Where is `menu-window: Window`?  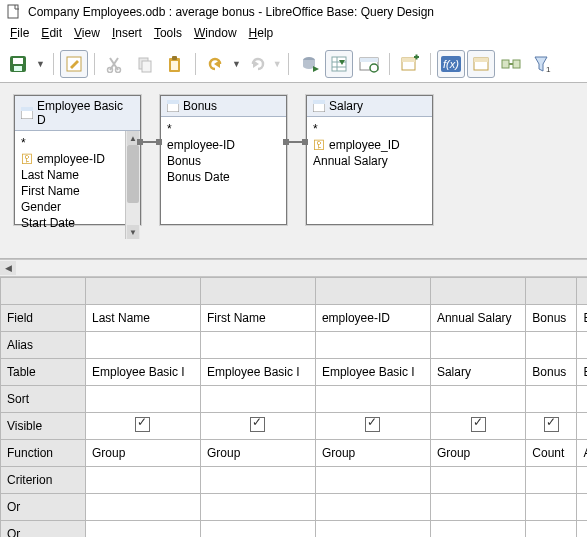
menu-window: Window is located at coordinates (216, 33).